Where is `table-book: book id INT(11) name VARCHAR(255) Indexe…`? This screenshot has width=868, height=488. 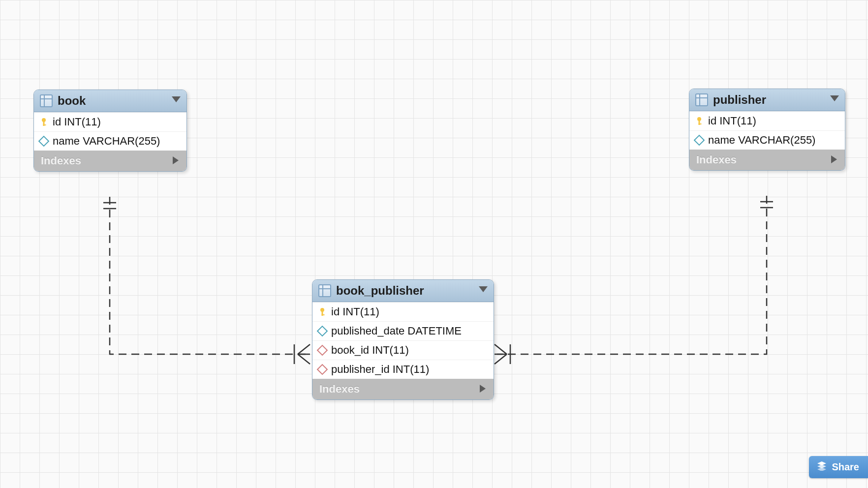
table-book: book id INT(11) name VARCHAR(255) Indexe… is located at coordinates (110, 131).